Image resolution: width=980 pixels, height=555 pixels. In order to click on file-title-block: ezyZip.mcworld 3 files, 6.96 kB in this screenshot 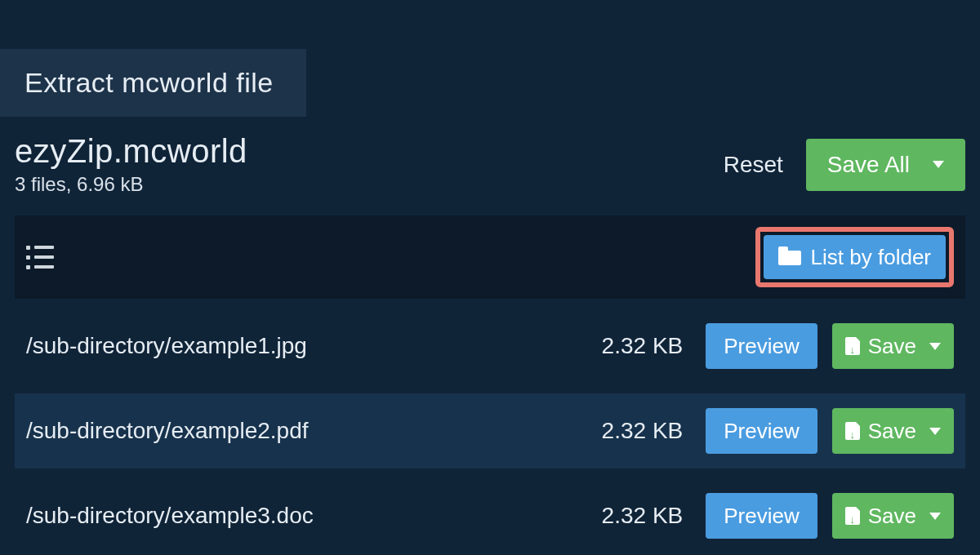, I will do `click(369, 165)`.